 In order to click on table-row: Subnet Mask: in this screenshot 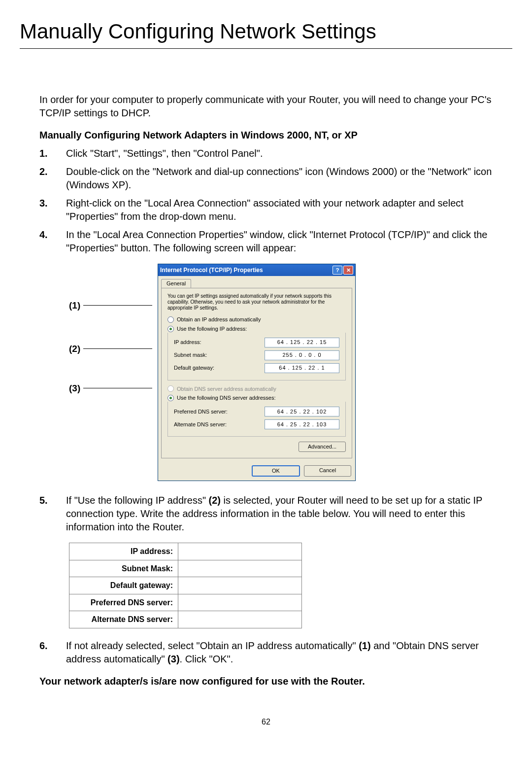, I will do `click(186, 569)`.